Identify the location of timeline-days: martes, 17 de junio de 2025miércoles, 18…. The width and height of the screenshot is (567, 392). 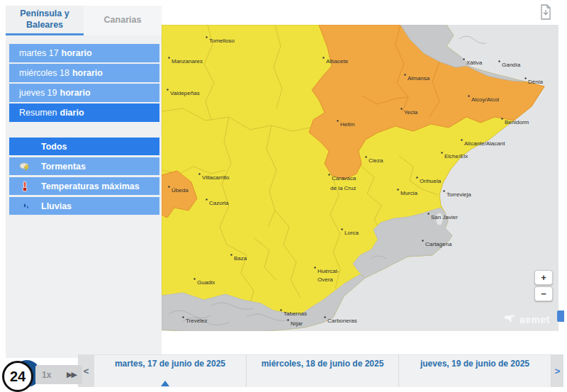
(323, 371).